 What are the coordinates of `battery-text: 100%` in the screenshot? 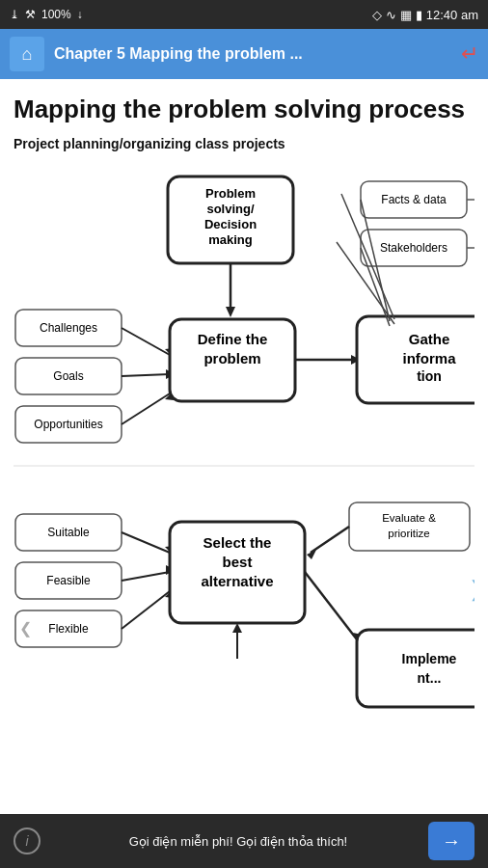 It's located at (56, 14).